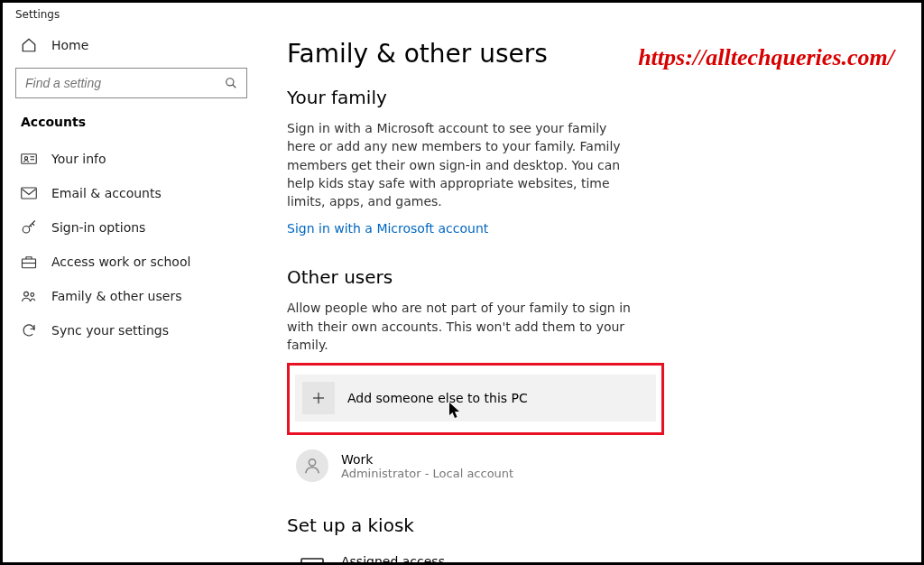 This screenshot has height=565, width=924. What do you see at coordinates (428, 459) in the screenshot?
I see `other-user-name: Work` at bounding box center [428, 459].